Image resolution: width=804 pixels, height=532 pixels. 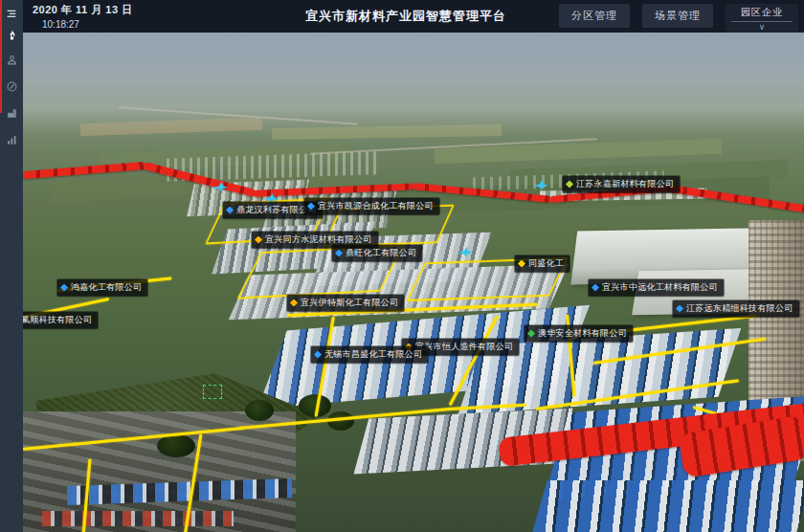 What do you see at coordinates (11, 86) in the screenshot?
I see `gauge-icon` at bounding box center [11, 86].